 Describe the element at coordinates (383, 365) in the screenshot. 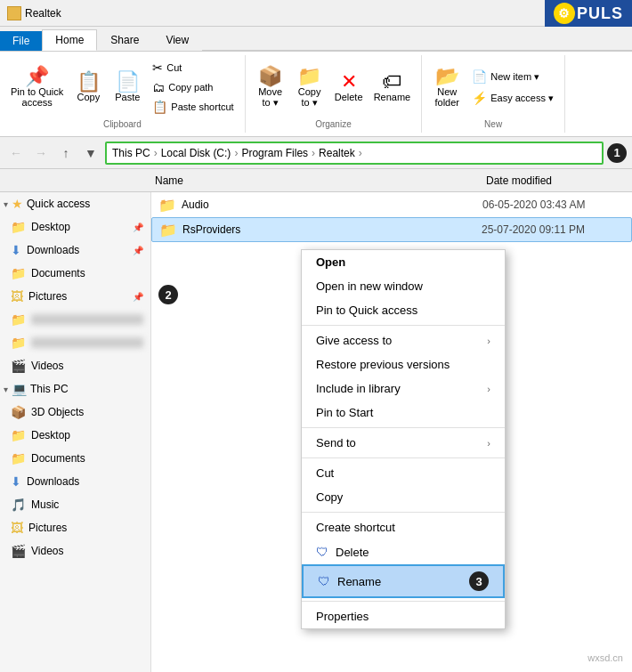

I see `ctx-restore-prev-label: Restore previous versions` at that location.